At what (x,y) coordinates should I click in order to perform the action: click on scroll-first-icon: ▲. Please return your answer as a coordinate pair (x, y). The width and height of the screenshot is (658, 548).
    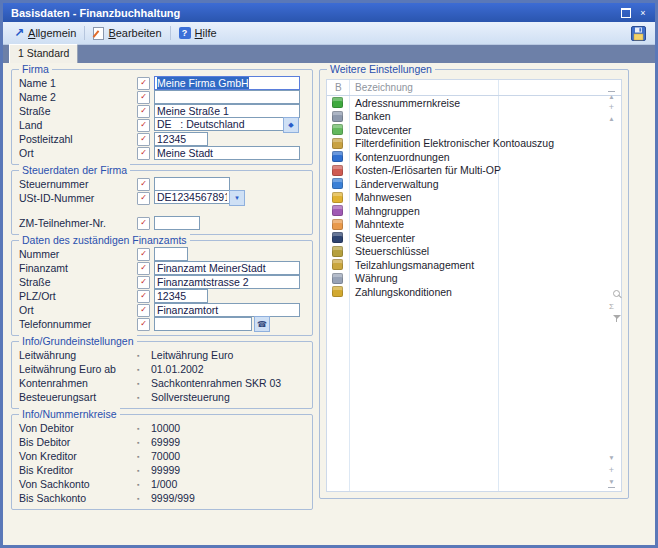
    Looking at the image, I should click on (612, 95).